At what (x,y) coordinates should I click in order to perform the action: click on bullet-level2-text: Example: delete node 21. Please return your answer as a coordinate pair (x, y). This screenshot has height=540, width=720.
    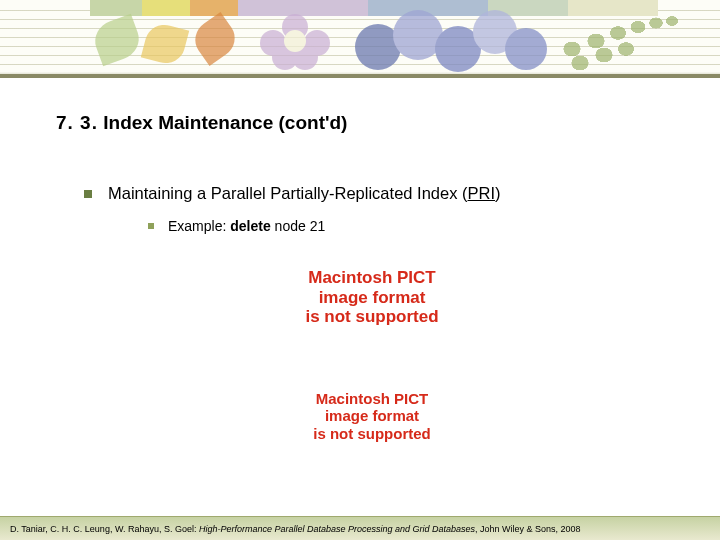
    Looking at the image, I should click on (246, 226).